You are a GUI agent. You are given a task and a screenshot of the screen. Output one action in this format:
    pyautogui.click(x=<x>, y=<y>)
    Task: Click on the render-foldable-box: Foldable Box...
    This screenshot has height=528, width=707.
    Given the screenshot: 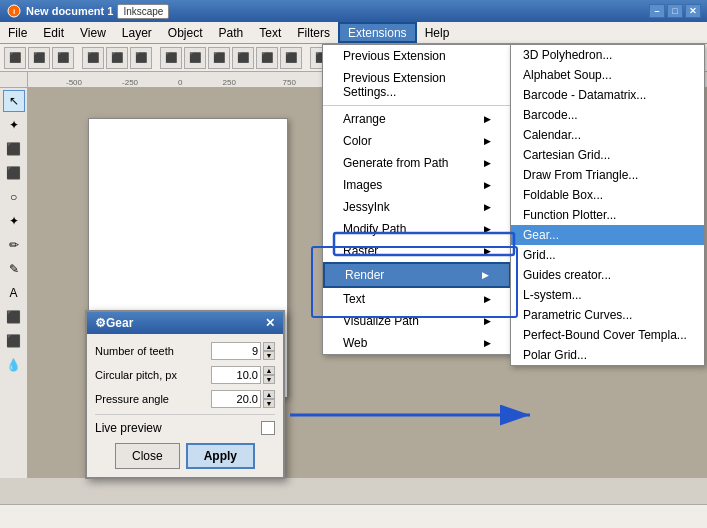 What is the action you would take?
    pyautogui.click(x=608, y=195)
    